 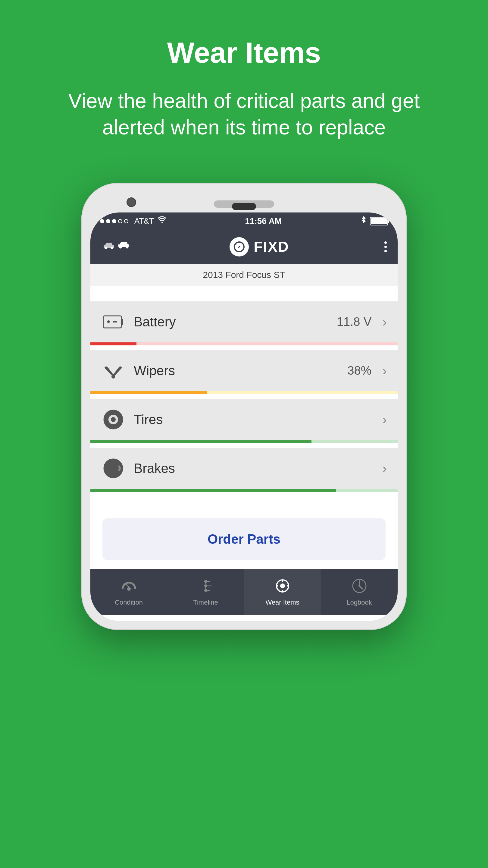 I want to click on brake-icon, so click(x=113, y=468).